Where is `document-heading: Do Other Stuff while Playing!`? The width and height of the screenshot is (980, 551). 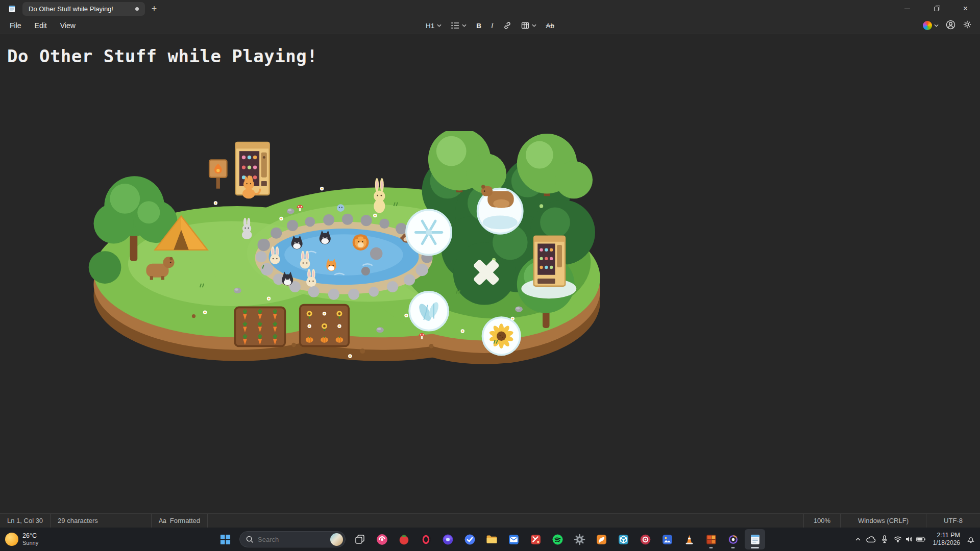
document-heading: Do Other Stuff while Playing! is located at coordinates (490, 51).